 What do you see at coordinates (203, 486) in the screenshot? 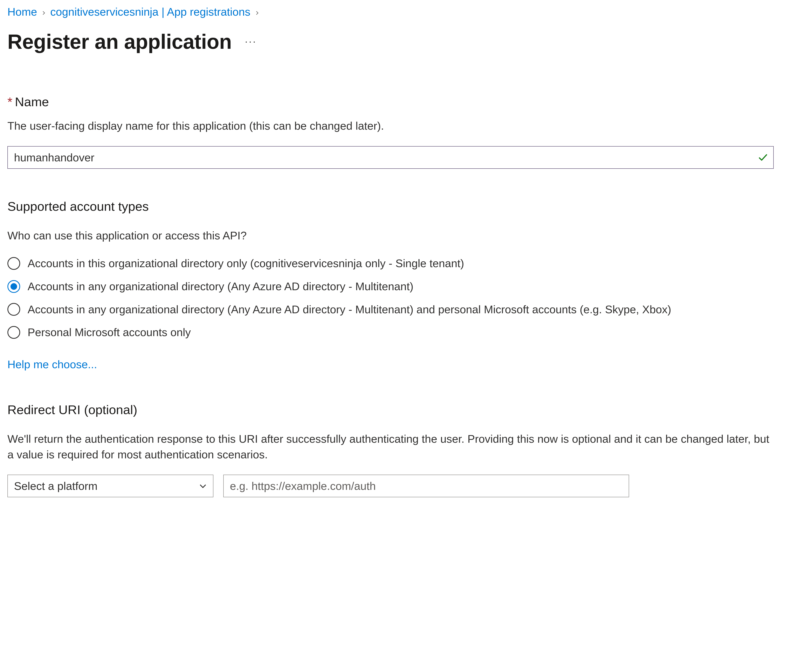
I see `chevron-down-icon` at bounding box center [203, 486].